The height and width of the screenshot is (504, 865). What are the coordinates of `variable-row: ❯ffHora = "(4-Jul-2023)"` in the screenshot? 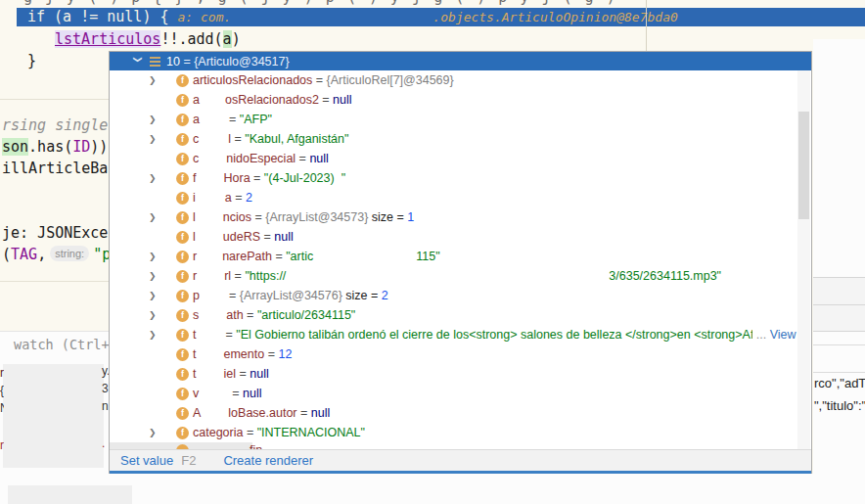 It's located at (460, 178).